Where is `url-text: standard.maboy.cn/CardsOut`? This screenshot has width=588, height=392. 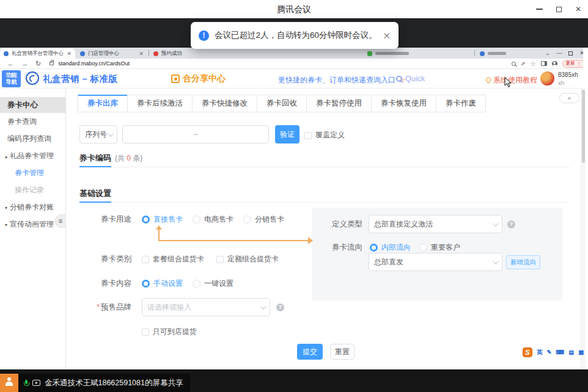
url-text: standard.maboy.cn/CardsOut is located at coordinates (94, 64).